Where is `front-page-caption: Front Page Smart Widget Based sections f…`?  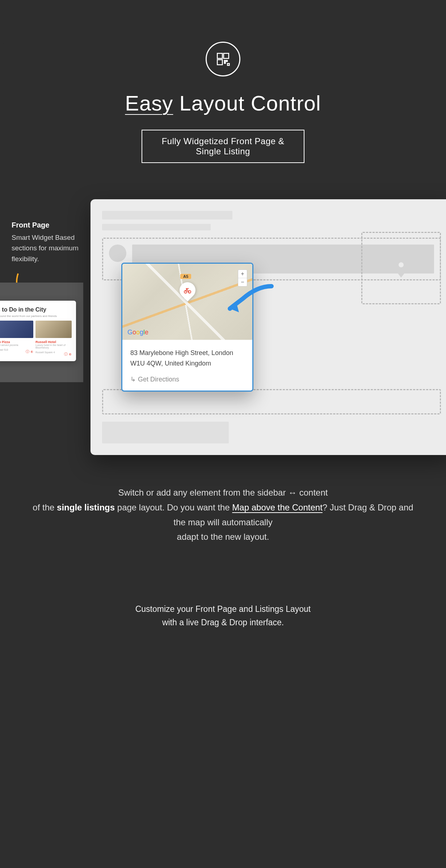 front-page-caption: Front Page Smart Widget Based sections f… is located at coordinates (53, 243).